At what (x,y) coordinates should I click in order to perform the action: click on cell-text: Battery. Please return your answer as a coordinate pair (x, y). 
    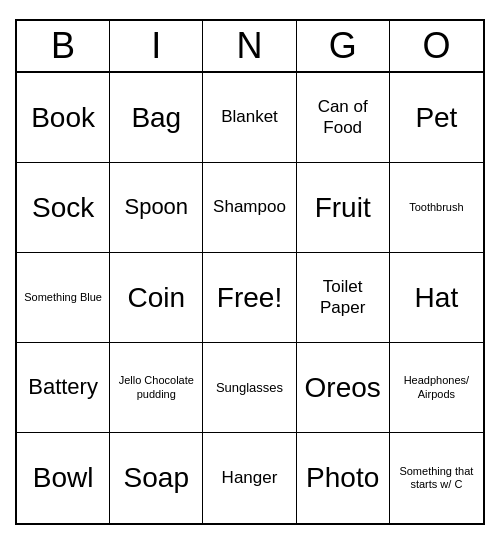
    Looking at the image, I should click on (63, 387).